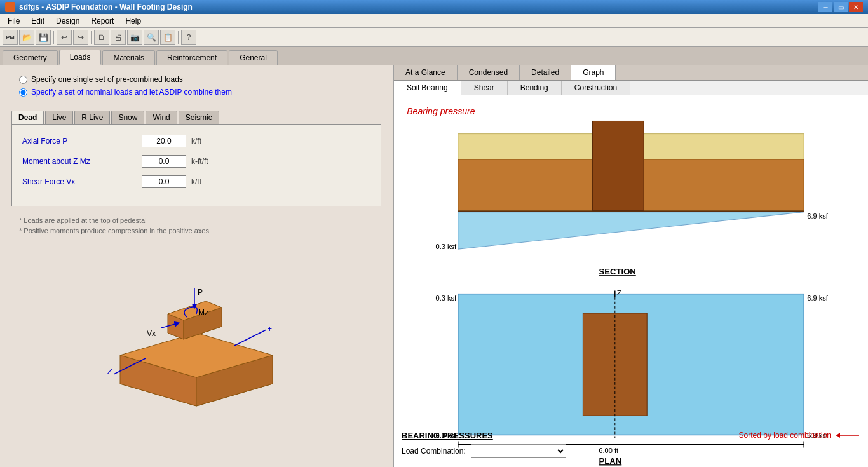  I want to click on right-top-tabs: At a Glance Condensed Detailed Graph, so click(631, 72).